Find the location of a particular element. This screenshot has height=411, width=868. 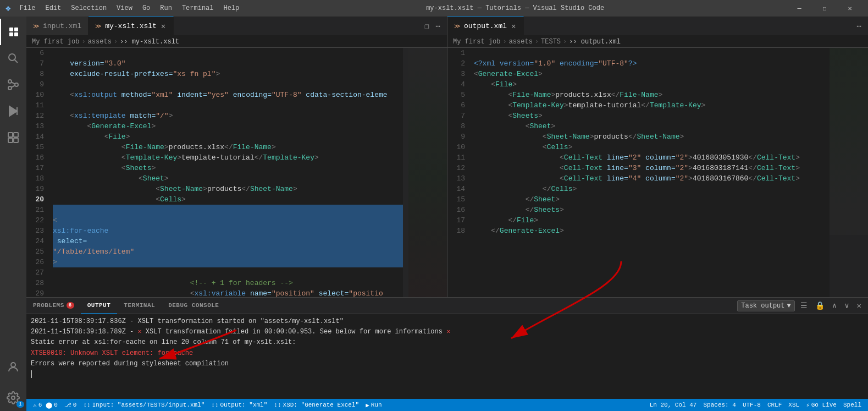

status-output: ↕↕ Output: "xml" is located at coordinates (239, 405).